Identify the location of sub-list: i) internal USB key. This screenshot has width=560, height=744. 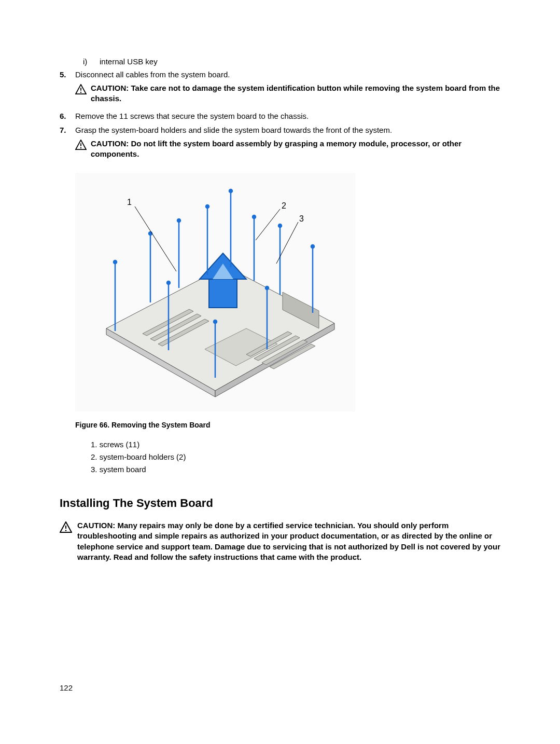
(291, 61).